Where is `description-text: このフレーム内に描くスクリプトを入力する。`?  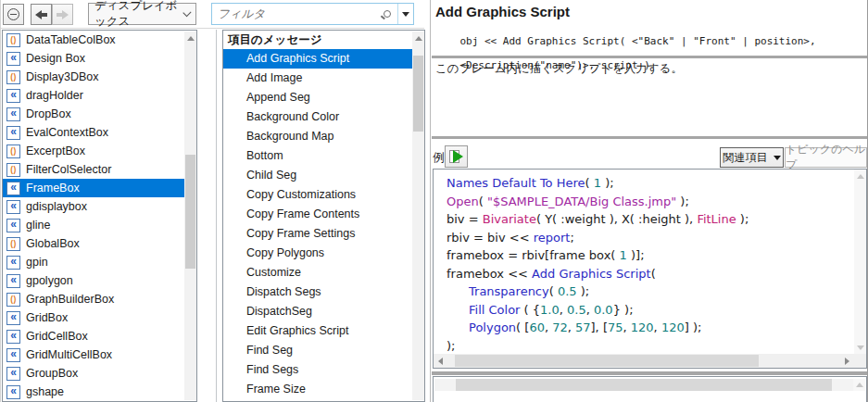 description-text: このフレーム内に描くスクリプトを入力する。 is located at coordinates (560, 69).